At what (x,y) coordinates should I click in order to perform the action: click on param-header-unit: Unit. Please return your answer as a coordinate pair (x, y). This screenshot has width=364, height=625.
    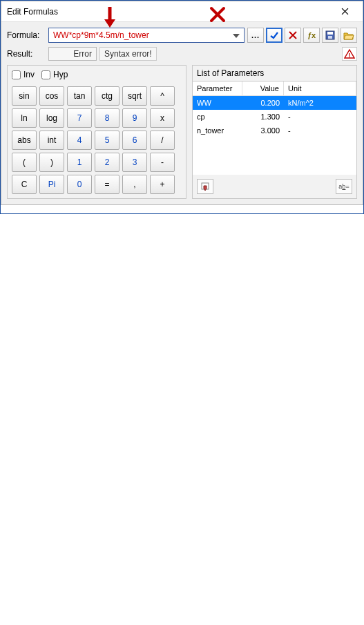
    Looking at the image, I should click on (320, 88).